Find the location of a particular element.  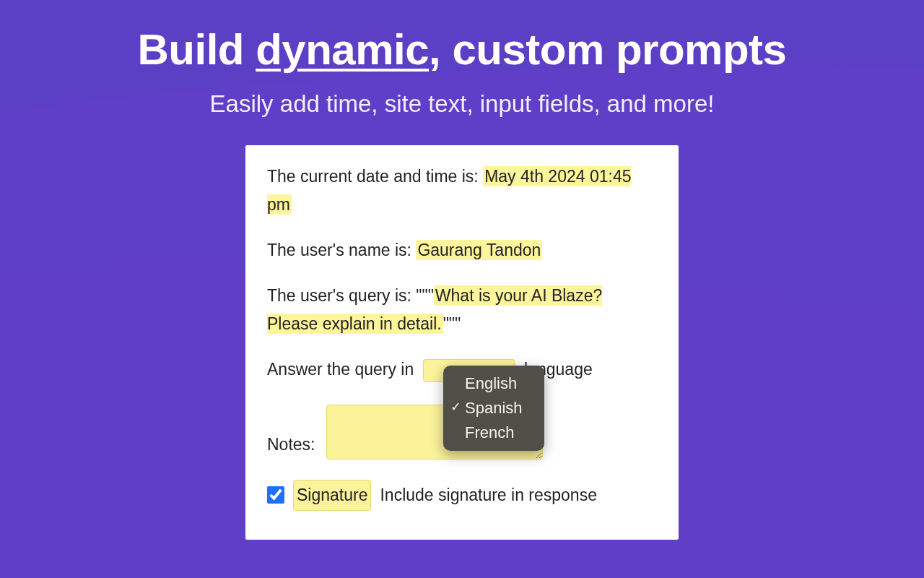

signature-row: Signature Include signature in response is located at coordinates (462, 496).